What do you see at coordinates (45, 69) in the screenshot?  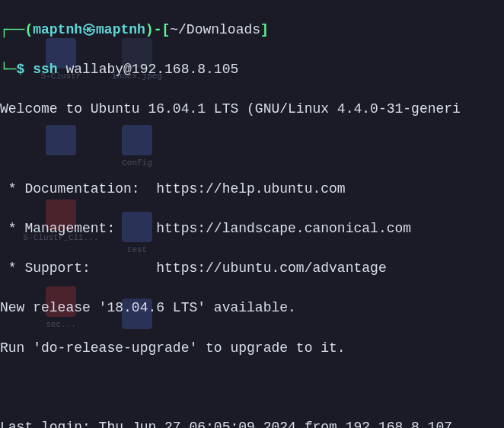 I see `ssh-cmd: ssh` at bounding box center [45, 69].